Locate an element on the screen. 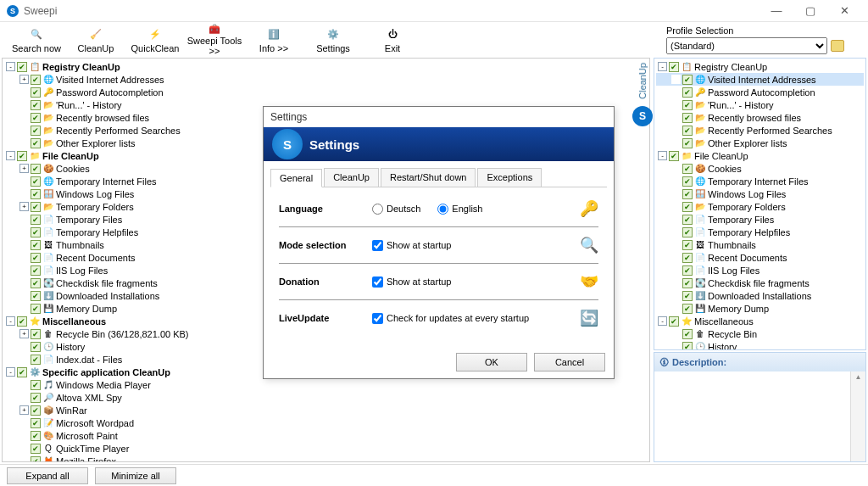  liveupdate-checkbox: Check for updates at every startup is located at coordinates (451, 319).